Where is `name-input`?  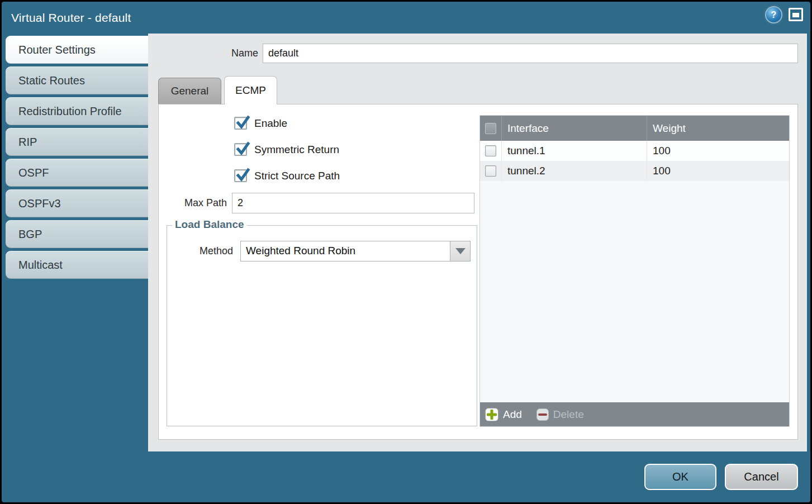
name-input is located at coordinates (530, 54).